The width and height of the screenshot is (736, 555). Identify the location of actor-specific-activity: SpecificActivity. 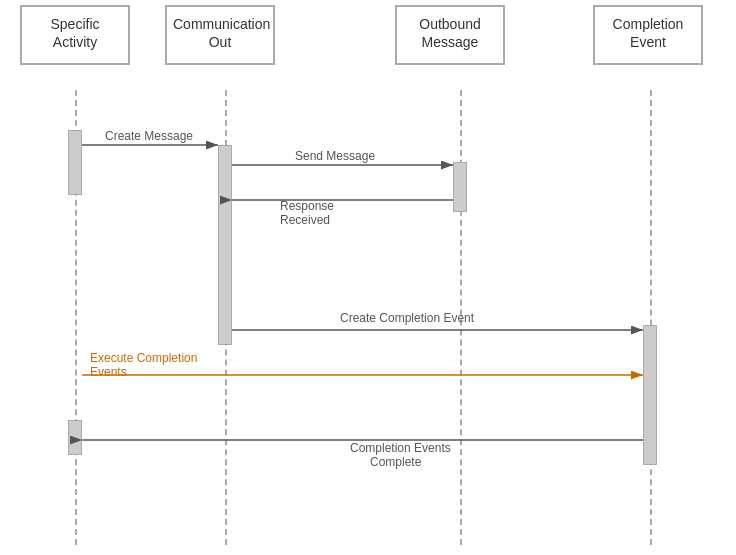
(75, 35).